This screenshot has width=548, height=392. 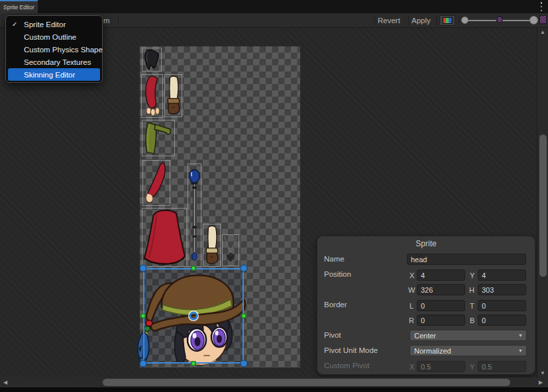 I want to click on position-w-label: W, so click(x=411, y=290).